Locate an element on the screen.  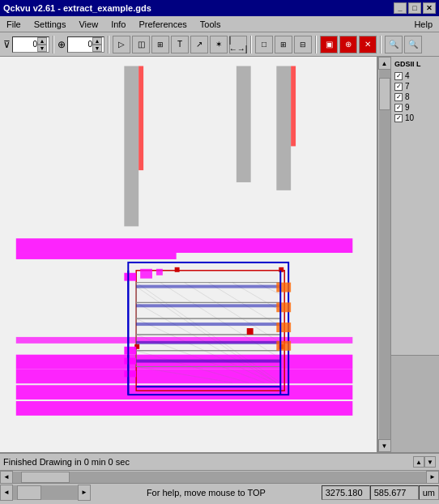
minimize-button: _ is located at coordinates (400, 8).